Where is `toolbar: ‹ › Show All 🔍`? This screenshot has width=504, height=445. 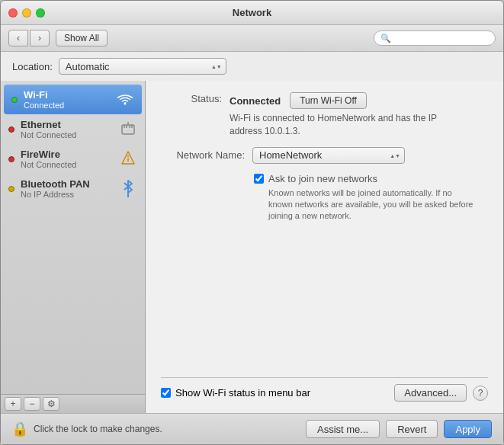
toolbar: ‹ › Show All 🔍 is located at coordinates (252, 38).